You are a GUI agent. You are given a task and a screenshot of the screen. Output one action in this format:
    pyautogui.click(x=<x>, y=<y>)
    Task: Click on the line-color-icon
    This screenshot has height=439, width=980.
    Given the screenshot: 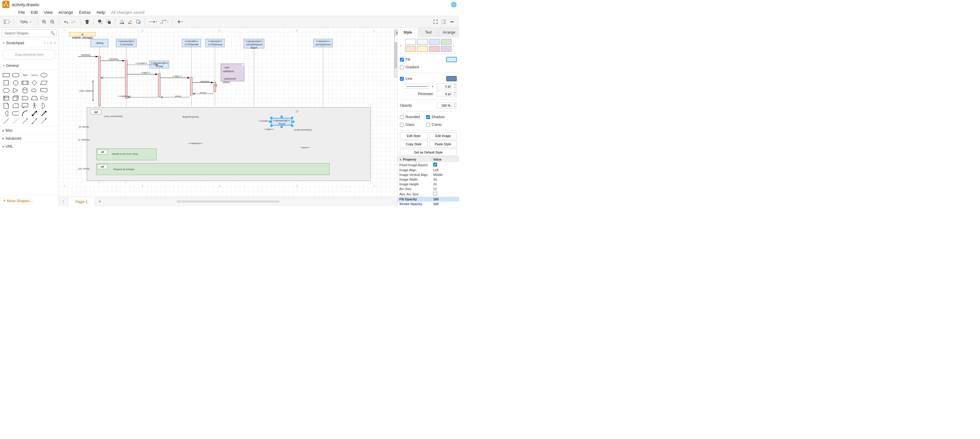 What is the action you would take?
    pyautogui.click(x=130, y=22)
    